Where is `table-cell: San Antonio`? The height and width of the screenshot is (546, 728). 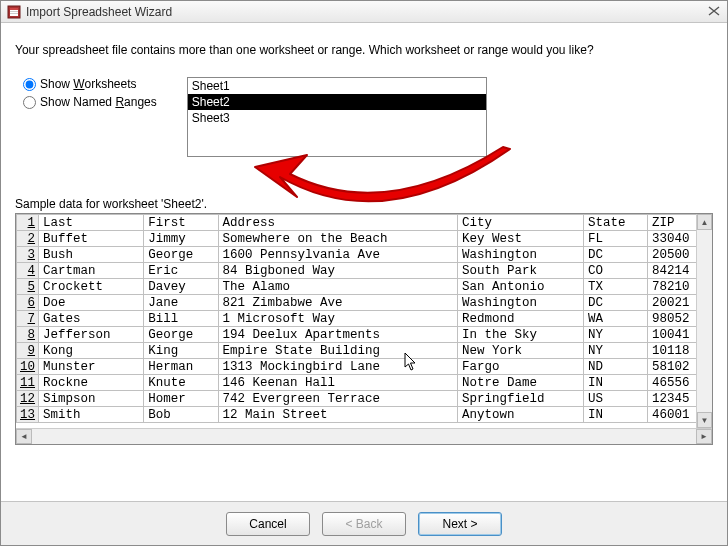 table-cell: San Antonio is located at coordinates (521, 287).